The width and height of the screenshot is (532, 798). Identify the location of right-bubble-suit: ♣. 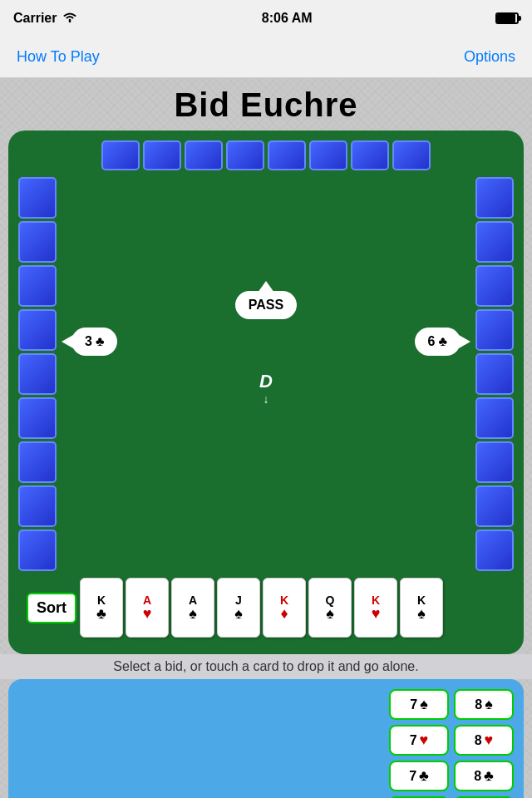
(444, 342).